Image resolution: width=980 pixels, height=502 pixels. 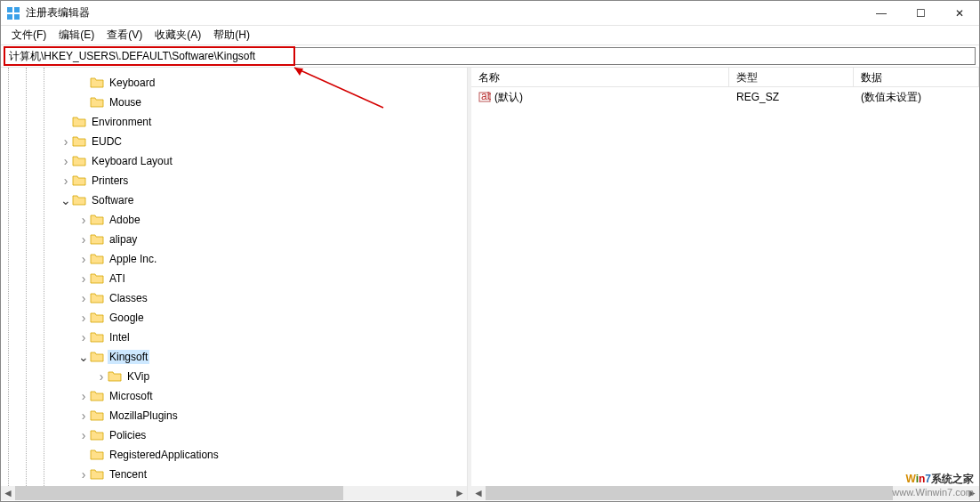 What do you see at coordinates (791, 77) in the screenshot?
I see `column-header-type: 类型` at bounding box center [791, 77].